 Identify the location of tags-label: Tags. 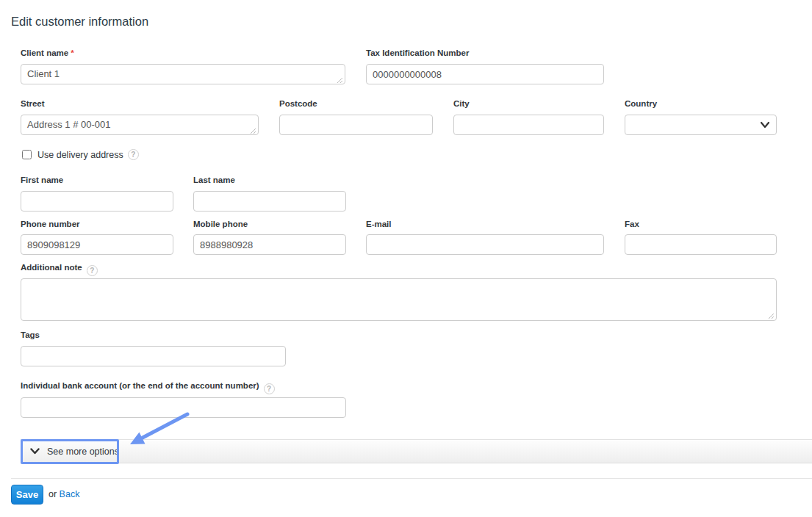
(30, 335).